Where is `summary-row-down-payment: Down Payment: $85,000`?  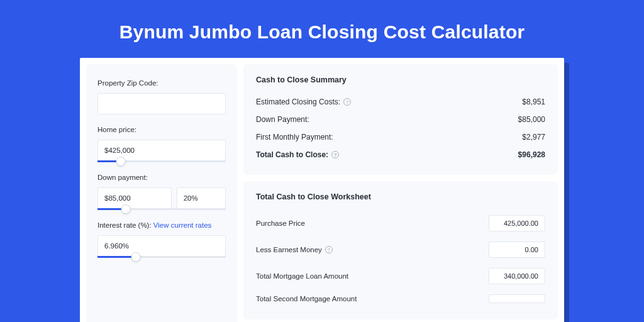
summary-row-down-payment: Down Payment: $85,000 is located at coordinates (401, 119).